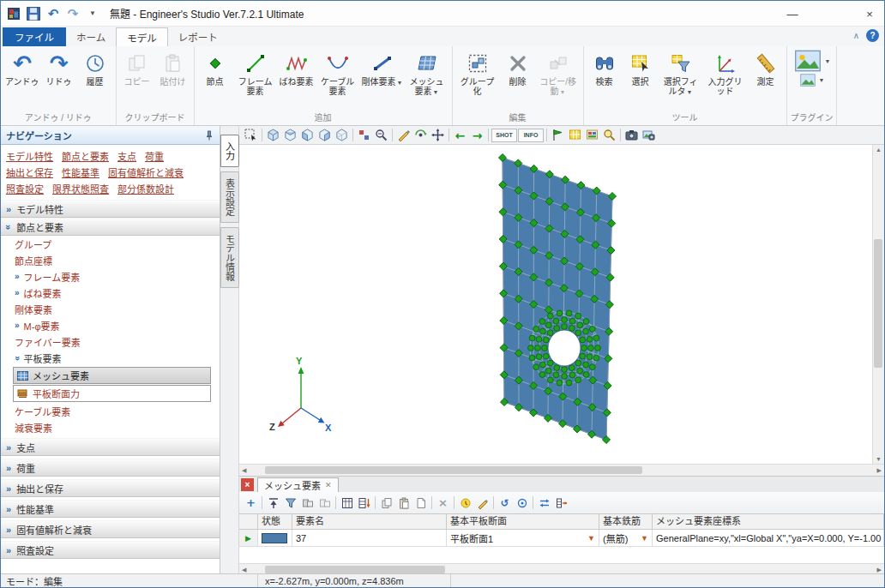 The height and width of the screenshot is (588, 885). I want to click on rebar-cell: (無筋)▼, so click(626, 538).